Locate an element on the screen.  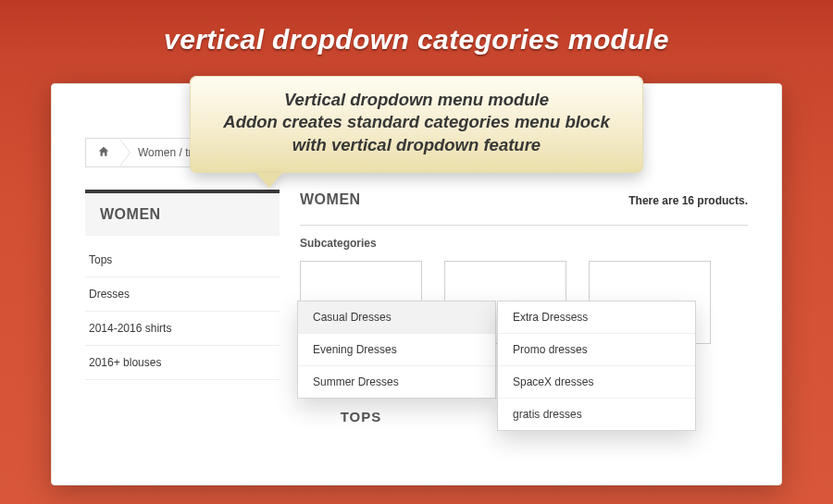
dropdown-item: Evening Dresses is located at coordinates (396, 350).